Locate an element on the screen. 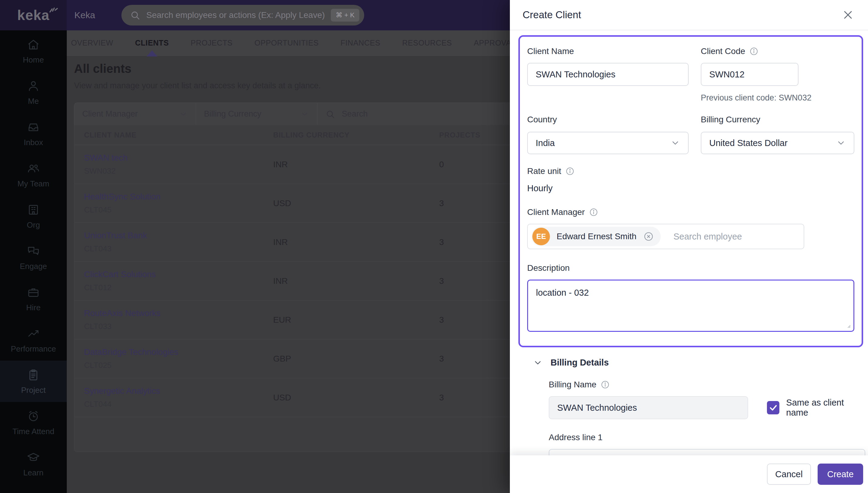 This screenshot has height=493, width=868. client-name-link: HealthSync Solution is located at coordinates (179, 197).